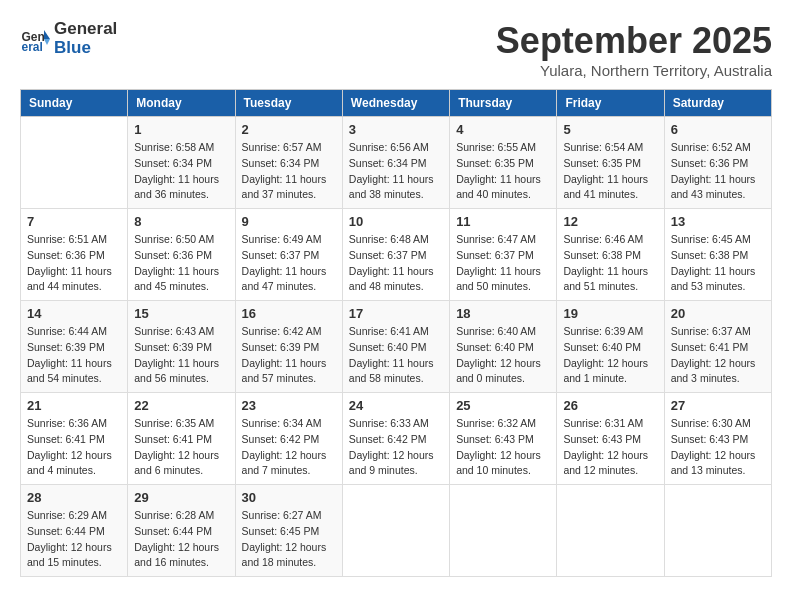 Image resolution: width=792 pixels, height=612 pixels. Describe the element at coordinates (396, 264) in the screenshot. I see `day-info: Sunrise: 6:48 AMSunset: 6:37 PMDaylight:…` at that location.